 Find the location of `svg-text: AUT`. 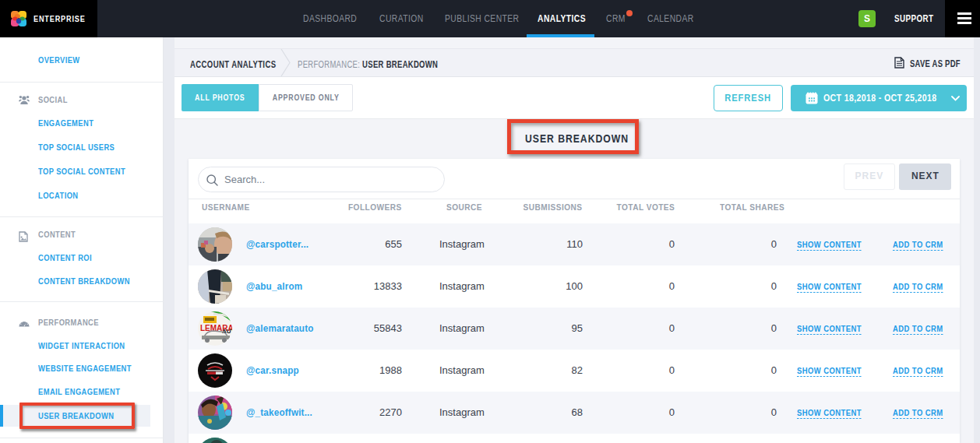

svg-text: AUT is located at coordinates (227, 332).